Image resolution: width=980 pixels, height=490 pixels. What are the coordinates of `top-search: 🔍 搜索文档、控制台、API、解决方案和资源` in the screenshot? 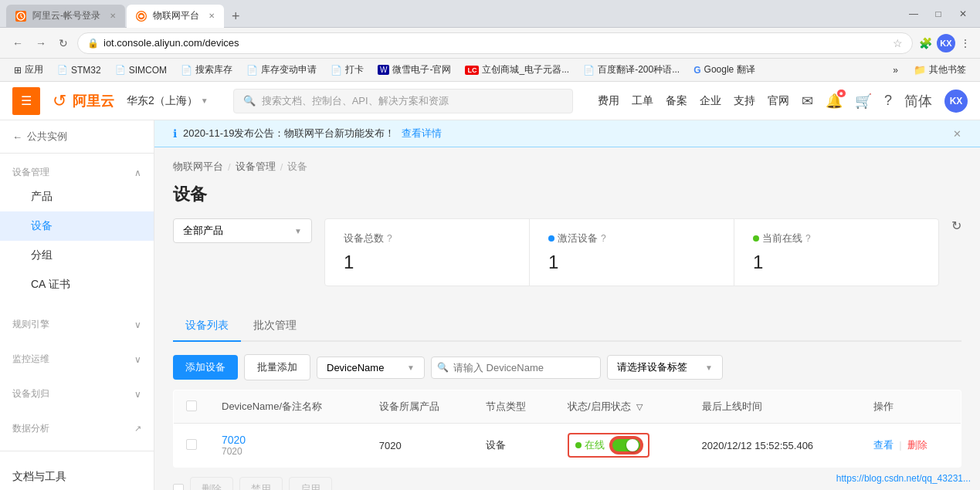 It's located at (403, 101).